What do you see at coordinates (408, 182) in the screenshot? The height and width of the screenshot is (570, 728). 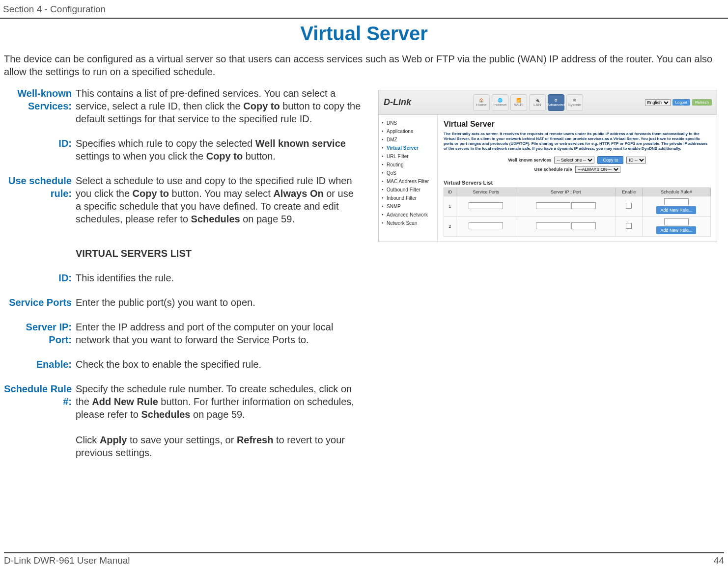 I see `sidebar-item-mac-filter: MAC Address Filter` at bounding box center [408, 182].